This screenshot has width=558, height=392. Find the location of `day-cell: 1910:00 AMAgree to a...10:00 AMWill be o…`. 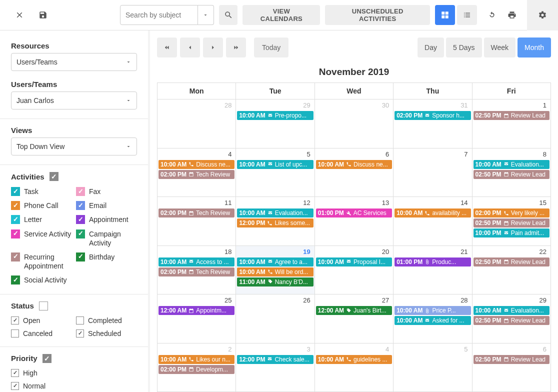

day-cell: 1910:00 AMAgree to a...10:00 AMWill be o… is located at coordinates (275, 270).